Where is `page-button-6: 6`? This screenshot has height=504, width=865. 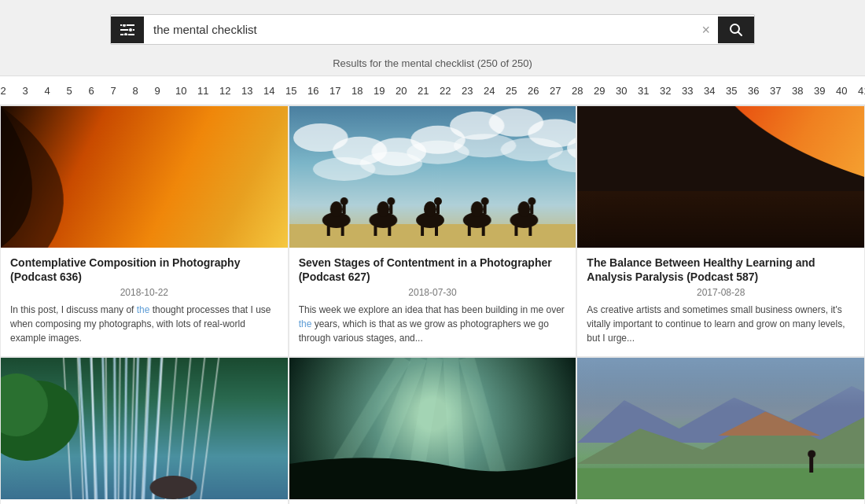
page-button-6: 6 is located at coordinates (91, 91).